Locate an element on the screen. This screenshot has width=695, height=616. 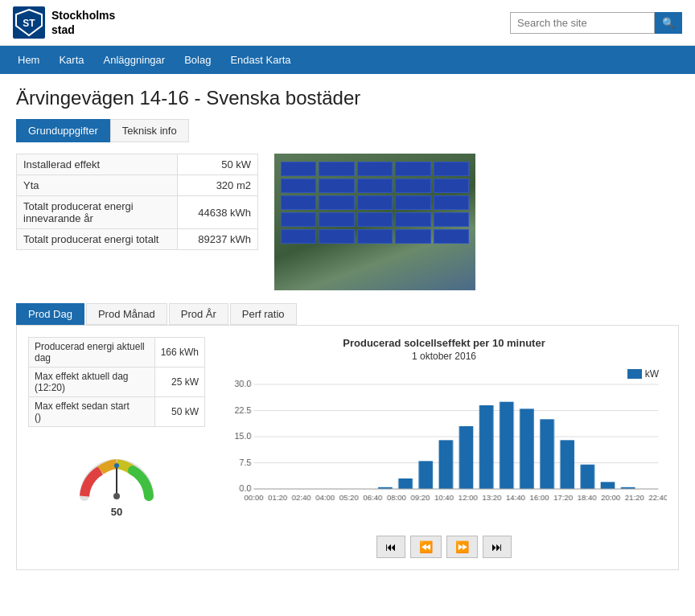
stats-row: Max effekt sedan start()50 kW is located at coordinates (117, 412).